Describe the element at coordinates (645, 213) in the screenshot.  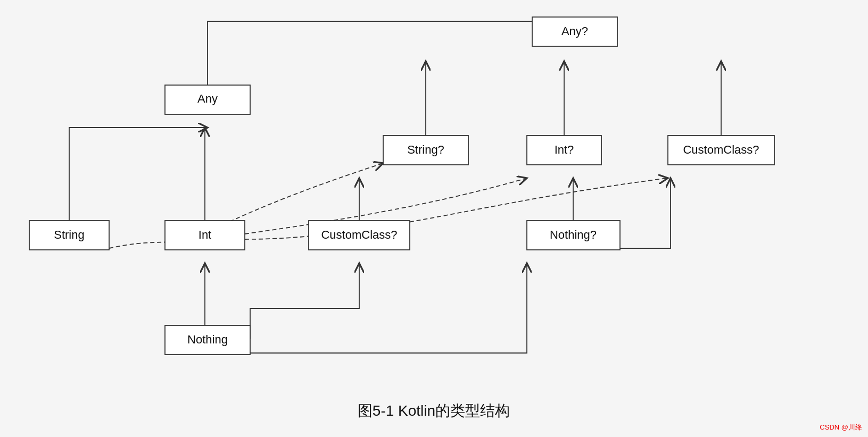
I see `arrow-nothingQ-to-customClassQ-top` at that location.